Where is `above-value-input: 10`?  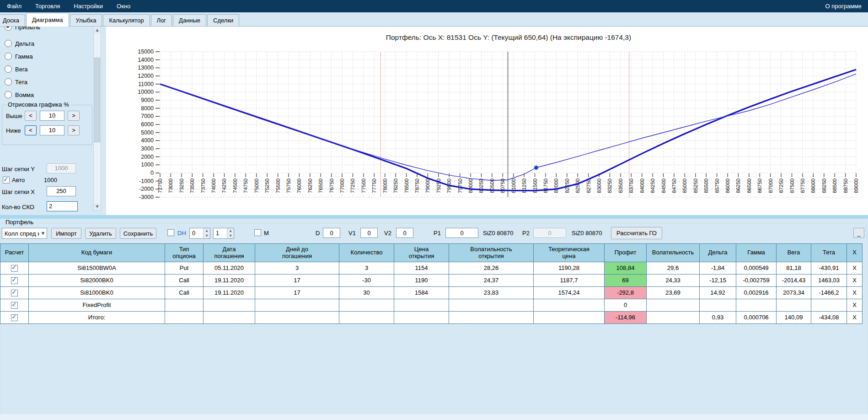 above-value-input: 10 is located at coordinates (52, 116).